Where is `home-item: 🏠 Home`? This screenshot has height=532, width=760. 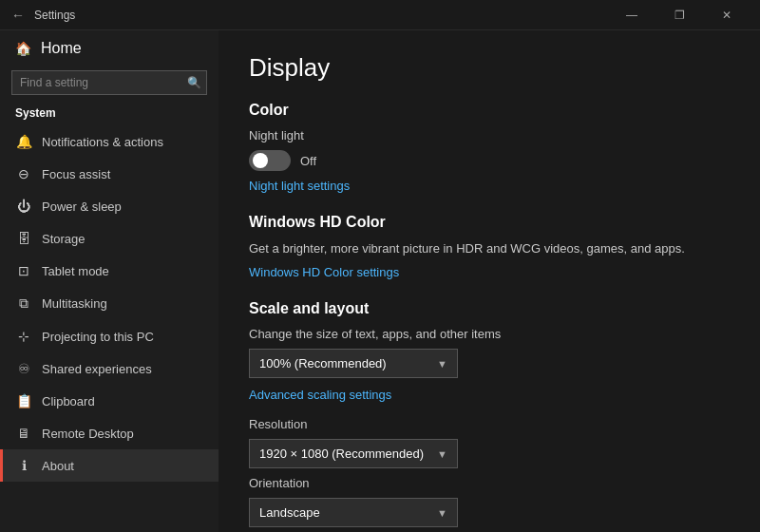
home-item: 🏠 Home is located at coordinates (109, 48).